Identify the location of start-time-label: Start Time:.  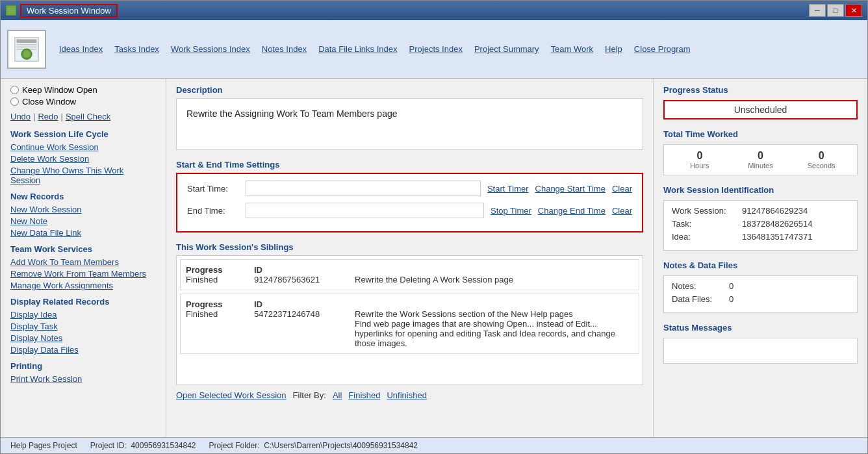
(213, 188).